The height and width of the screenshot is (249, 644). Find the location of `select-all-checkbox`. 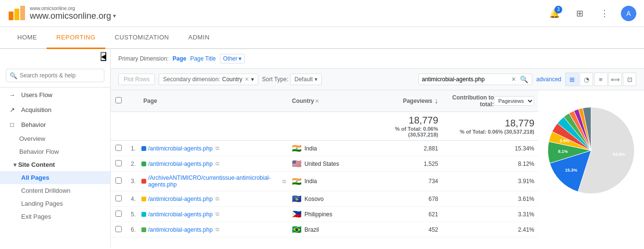

select-all-checkbox is located at coordinates (118, 100).